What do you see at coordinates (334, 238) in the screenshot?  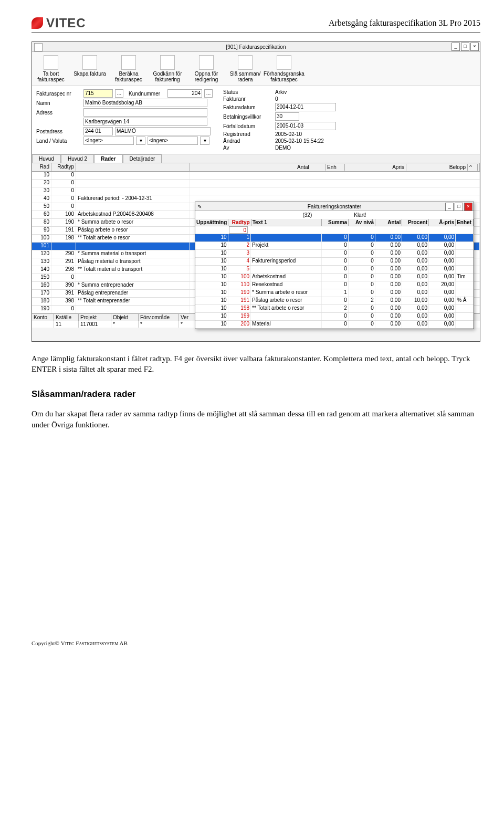 I see `list-item: 101000,000,000,00` at bounding box center [334, 238].